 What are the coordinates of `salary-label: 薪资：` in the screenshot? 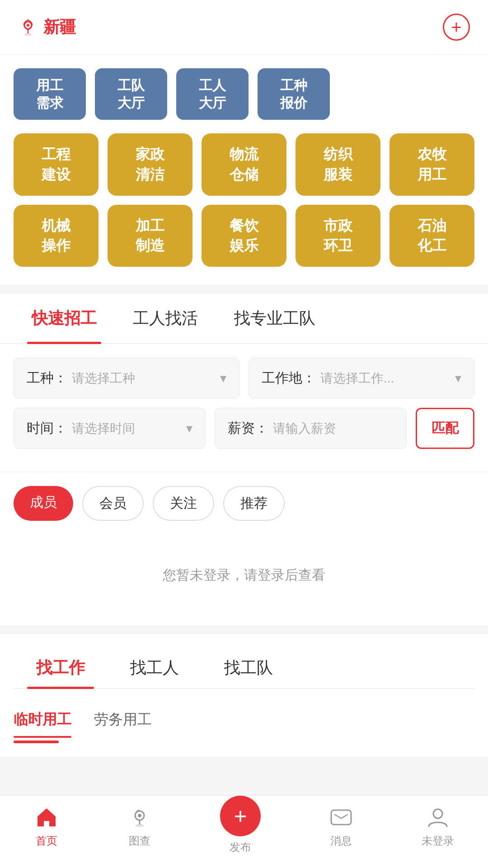 It's located at (248, 429).